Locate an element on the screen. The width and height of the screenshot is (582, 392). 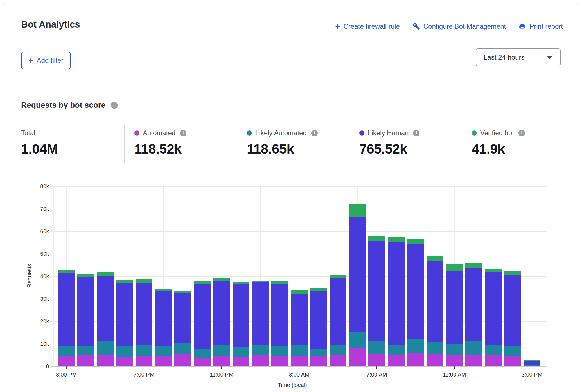
legend-dot-verified-bot is located at coordinates (474, 133).